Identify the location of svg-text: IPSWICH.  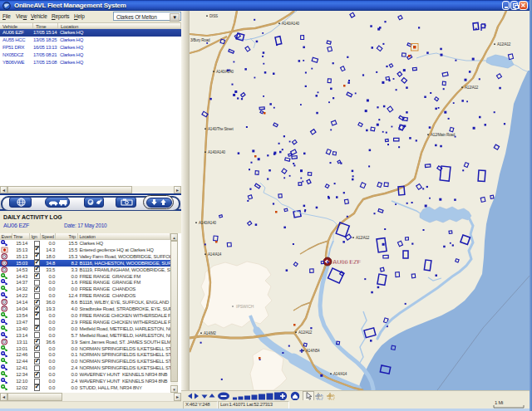
(245, 306).